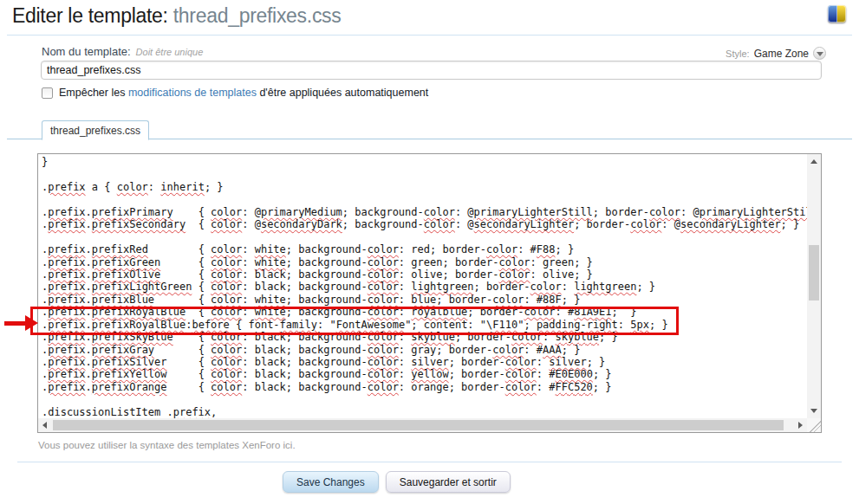  I want to click on code-line: .prefix.prefixRed { color: white; backgr…, so click(425, 249).